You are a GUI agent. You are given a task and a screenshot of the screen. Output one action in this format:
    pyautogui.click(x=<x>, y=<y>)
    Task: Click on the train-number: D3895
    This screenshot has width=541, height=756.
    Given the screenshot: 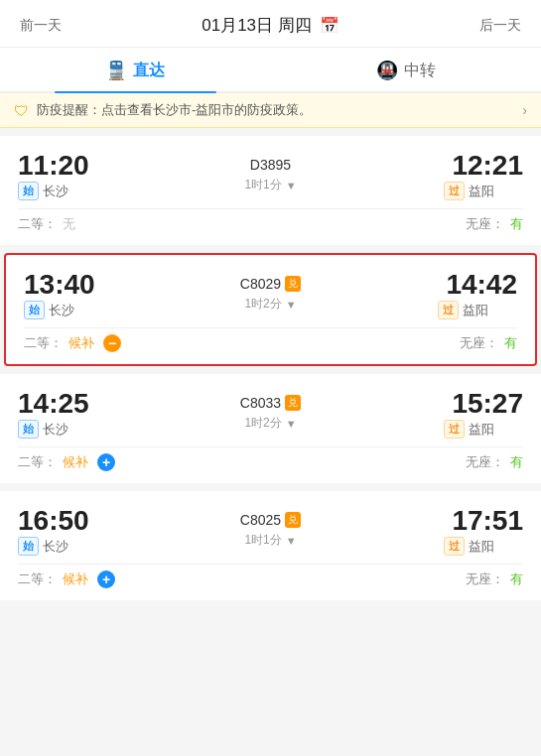 What is the action you would take?
    pyautogui.click(x=270, y=165)
    